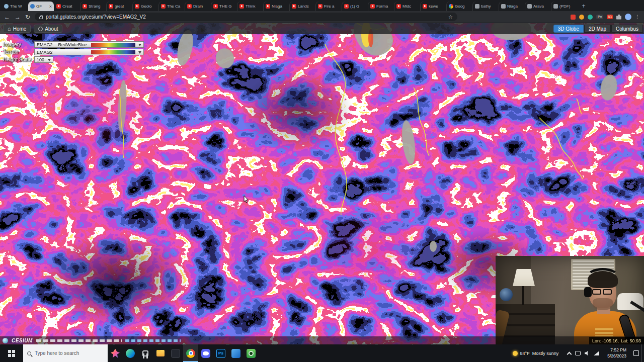 The height and width of the screenshot is (362, 644). I want to click on home-button: ⌂ Home, so click(17, 29).